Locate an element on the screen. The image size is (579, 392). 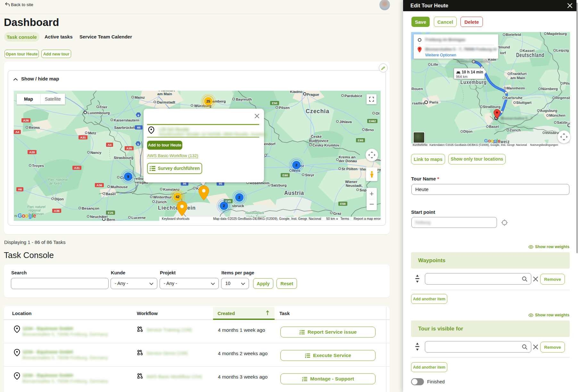
svg-text: lorf is located at coordinates (503, 53).